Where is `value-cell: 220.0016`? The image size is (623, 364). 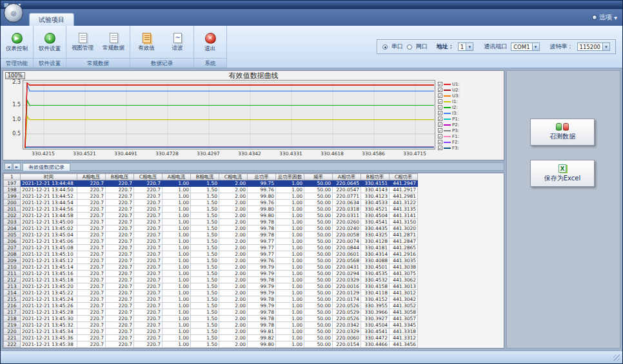 value-cell: 220.0016 is located at coordinates (347, 287).